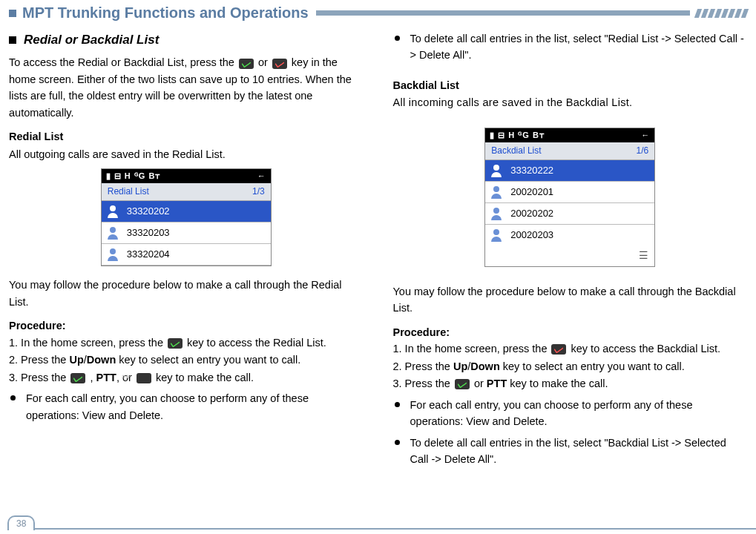  What do you see at coordinates (532, 192) in the screenshot?
I see `list-row-text: 20020201` at bounding box center [532, 192].